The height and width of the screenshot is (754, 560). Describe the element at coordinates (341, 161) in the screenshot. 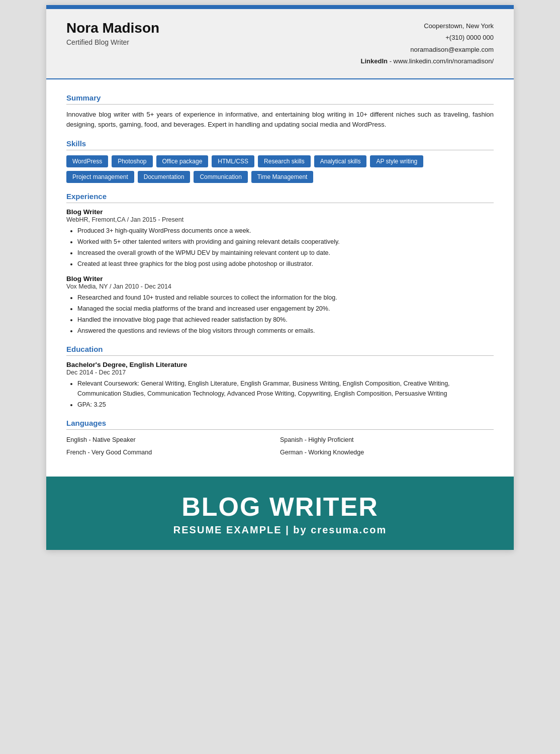

I see `skill-badge: Analytical skills` at that location.